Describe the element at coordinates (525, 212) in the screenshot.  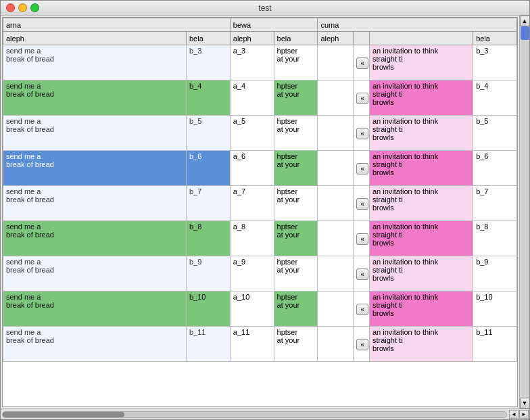
I see `vertical-scrollbar: ▲ ▼` at that location.